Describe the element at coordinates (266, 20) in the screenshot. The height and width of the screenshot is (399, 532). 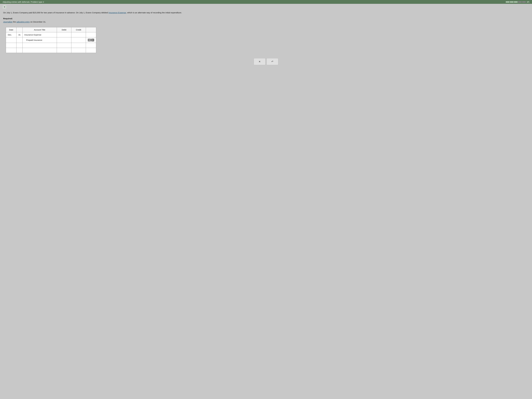
I see `required-instruction: Required: Journalize the adjusting entry…` at that location.